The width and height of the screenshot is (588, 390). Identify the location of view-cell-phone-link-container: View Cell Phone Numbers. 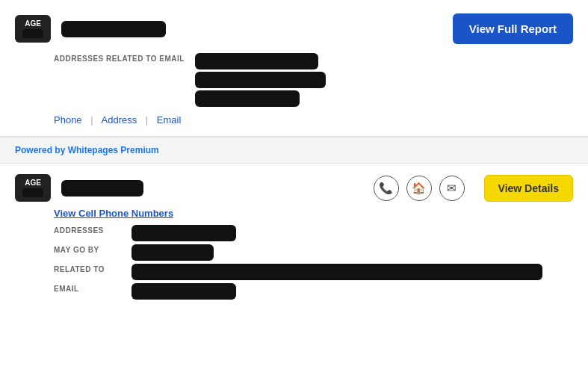
(314, 214).